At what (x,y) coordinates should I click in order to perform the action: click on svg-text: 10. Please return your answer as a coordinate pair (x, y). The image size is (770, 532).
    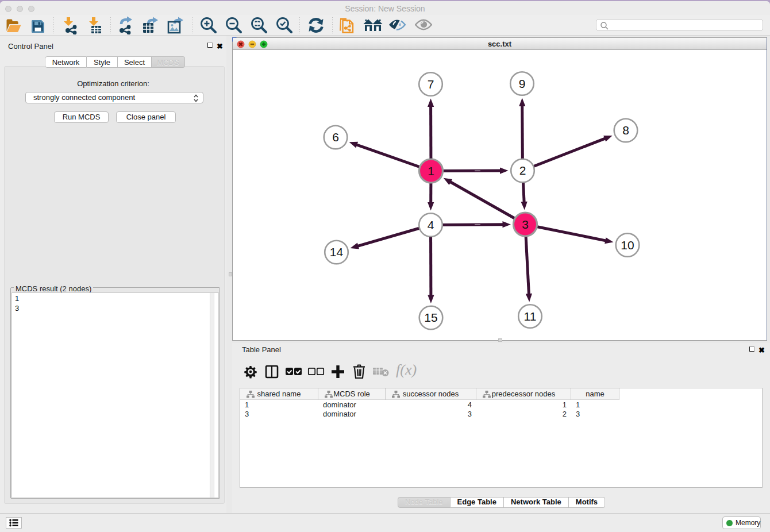
    Looking at the image, I should click on (627, 245).